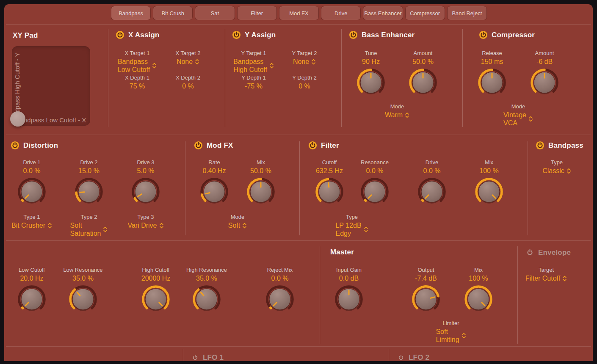 The image size is (597, 364). Describe the element at coordinates (425, 13) in the screenshot. I see `tab-compressor: Compressor` at that location.